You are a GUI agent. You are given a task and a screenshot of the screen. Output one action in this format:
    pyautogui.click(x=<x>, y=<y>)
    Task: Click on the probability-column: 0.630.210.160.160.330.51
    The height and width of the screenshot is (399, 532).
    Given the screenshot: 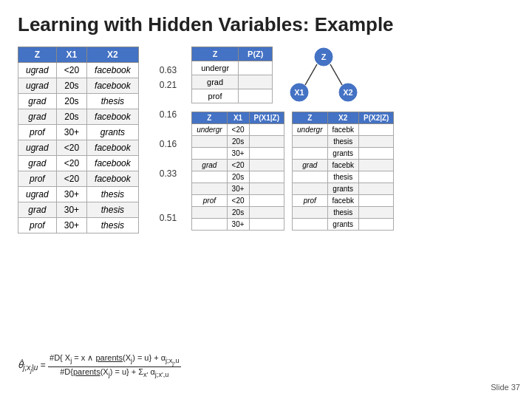 What is the action you would take?
    pyautogui.click(x=167, y=144)
    